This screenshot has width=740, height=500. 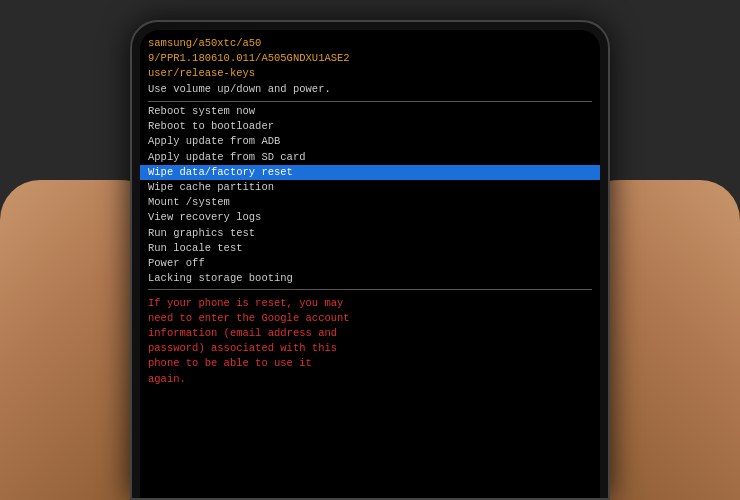 I want to click on warning-section: If your phone is reset, you may need to …, so click(x=370, y=340).